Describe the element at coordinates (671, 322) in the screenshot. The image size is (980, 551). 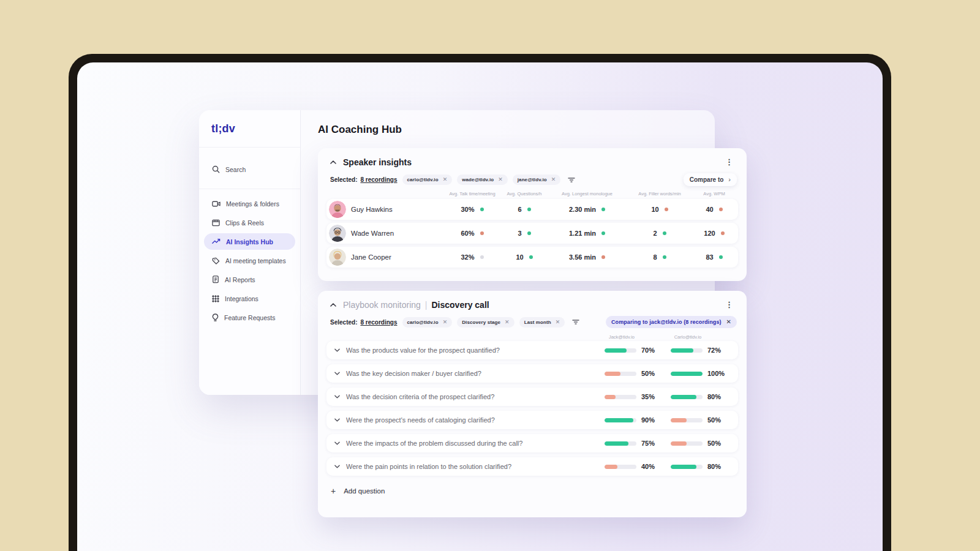
I see `comparing-chip: Comparing to jack@tldv.io (8 recordings)…` at that location.